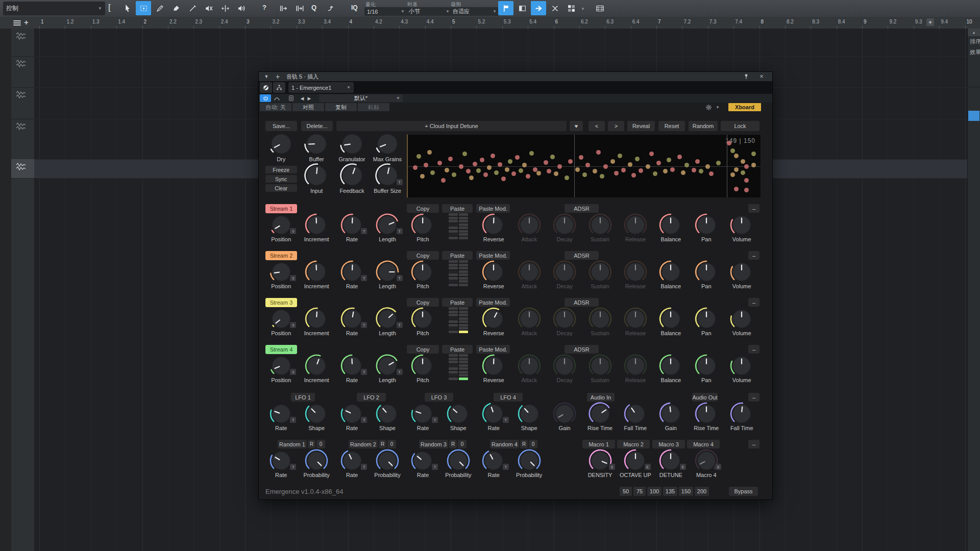 Image resolution: width=980 pixels, height=551 pixels. What do you see at coordinates (309, 98) in the screenshot?
I see `next-preset-button: ▶` at bounding box center [309, 98].